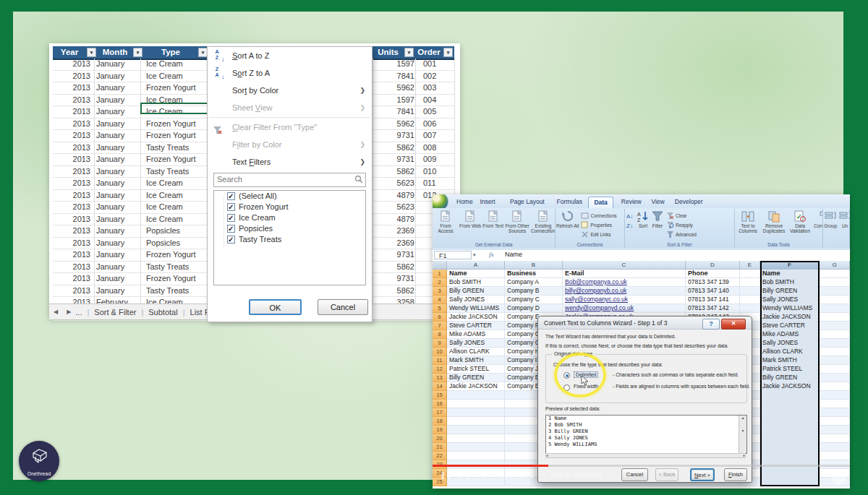 The height and width of the screenshot is (495, 868). I want to click on cell-f14: Jackie JACKSON, so click(790, 387).